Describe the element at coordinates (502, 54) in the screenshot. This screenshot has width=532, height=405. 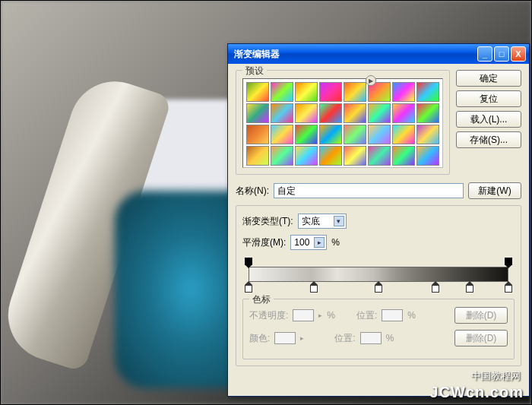
I see `maximize-button: □` at that location.